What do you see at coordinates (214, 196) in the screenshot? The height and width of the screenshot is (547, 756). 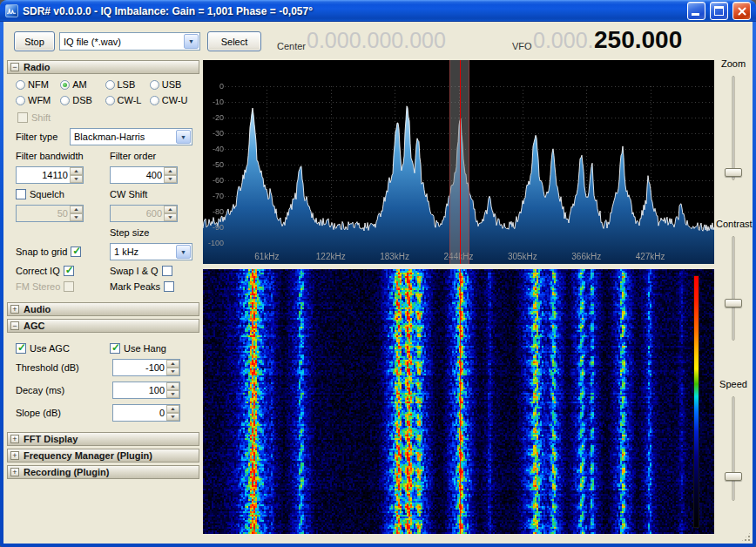 I see `db-axis-label: -70` at bounding box center [214, 196].